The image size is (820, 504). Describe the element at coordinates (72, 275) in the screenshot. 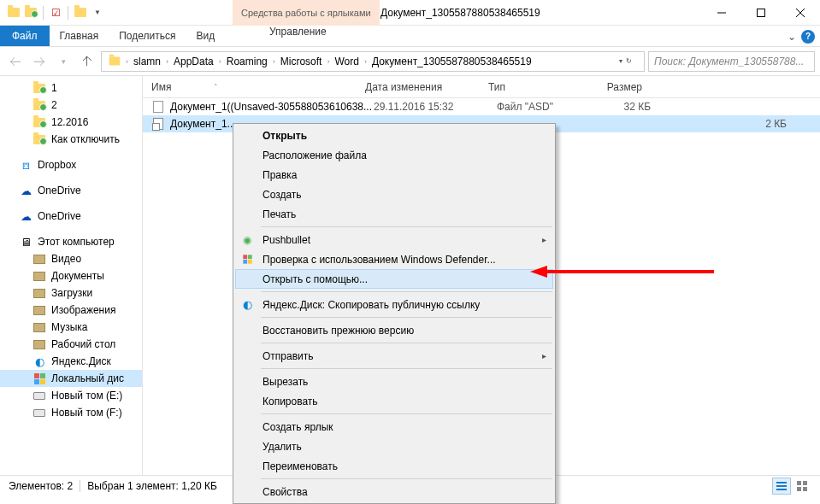

I see `navigation-pane: 1 2 12.2016 Как отключить ⧈Dropbox ☁OneD…` at that location.